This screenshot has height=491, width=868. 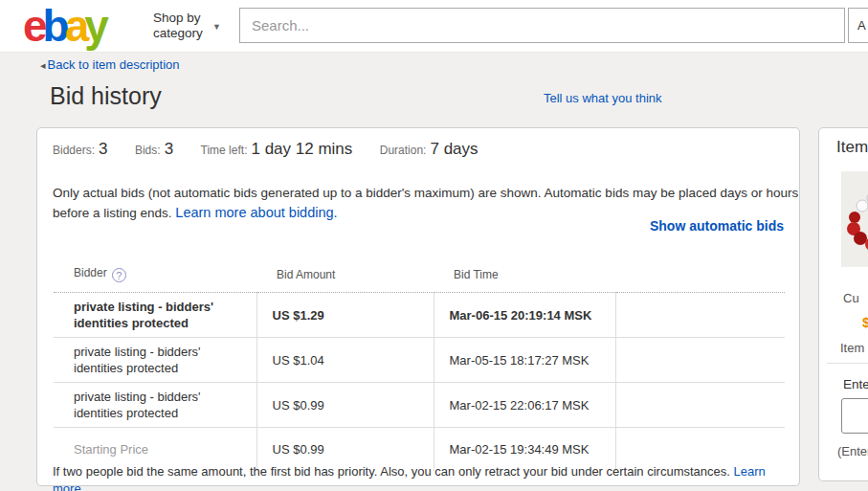 What do you see at coordinates (119, 276) in the screenshot?
I see `help-icon: ?` at bounding box center [119, 276].